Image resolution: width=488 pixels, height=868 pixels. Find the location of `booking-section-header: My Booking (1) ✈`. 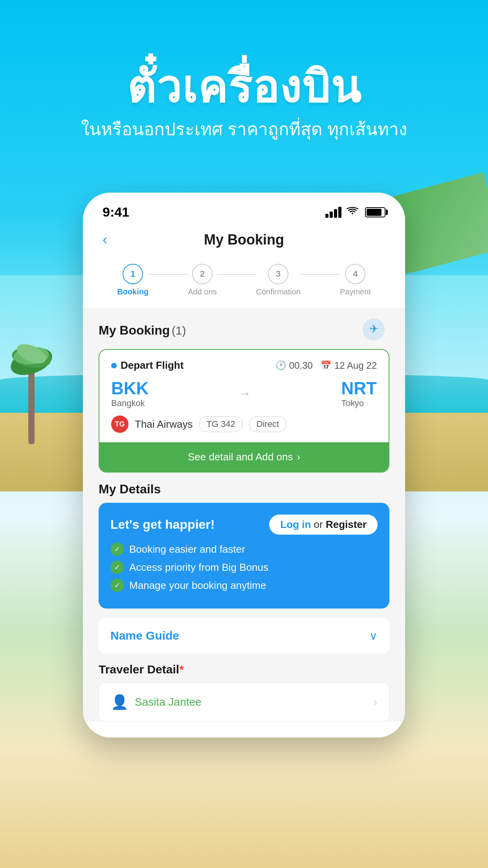

booking-section-header: My Booking (1) ✈ is located at coordinates (244, 329).